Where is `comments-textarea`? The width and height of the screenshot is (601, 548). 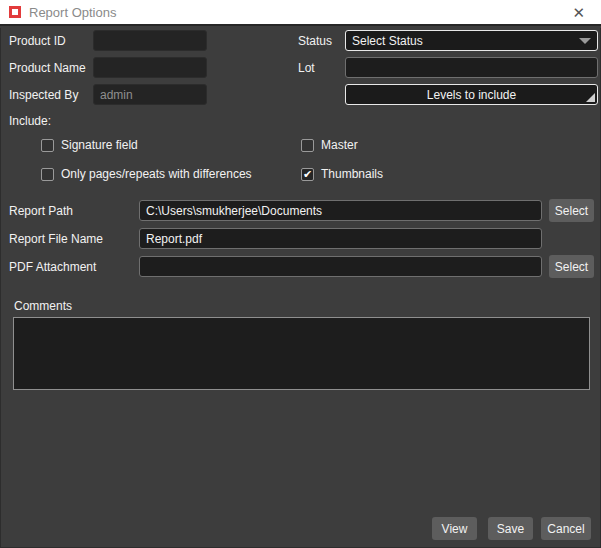 comments-textarea is located at coordinates (302, 354).